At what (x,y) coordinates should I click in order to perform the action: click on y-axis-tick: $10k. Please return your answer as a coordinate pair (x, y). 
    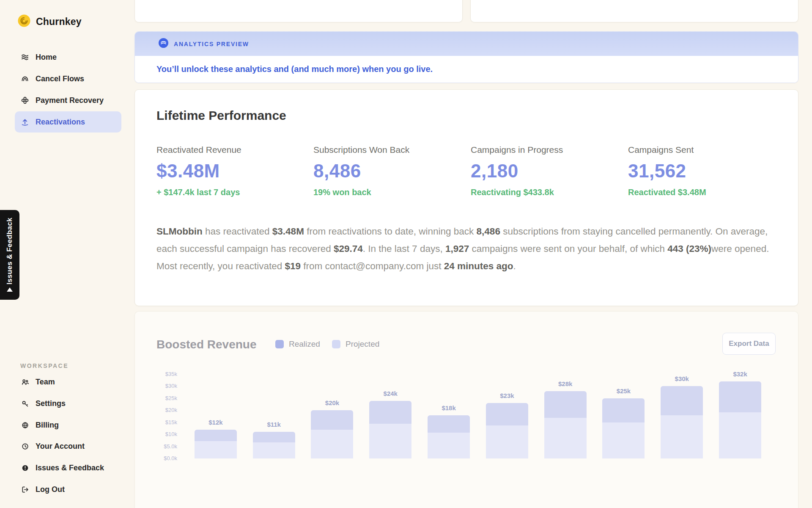
    Looking at the image, I should click on (156, 434).